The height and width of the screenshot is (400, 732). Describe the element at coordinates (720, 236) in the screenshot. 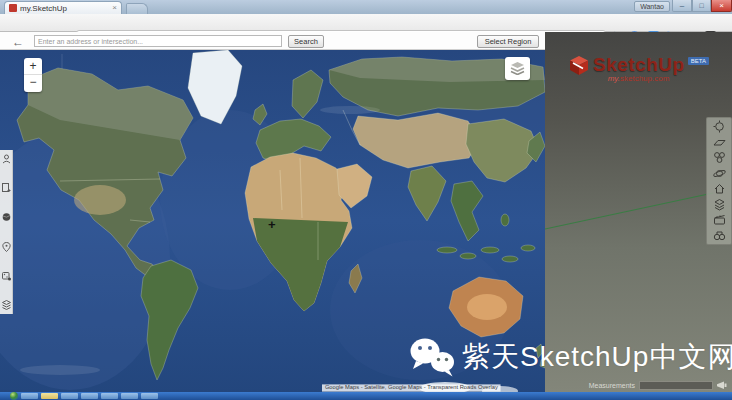

I see `binoculars-icon` at that location.